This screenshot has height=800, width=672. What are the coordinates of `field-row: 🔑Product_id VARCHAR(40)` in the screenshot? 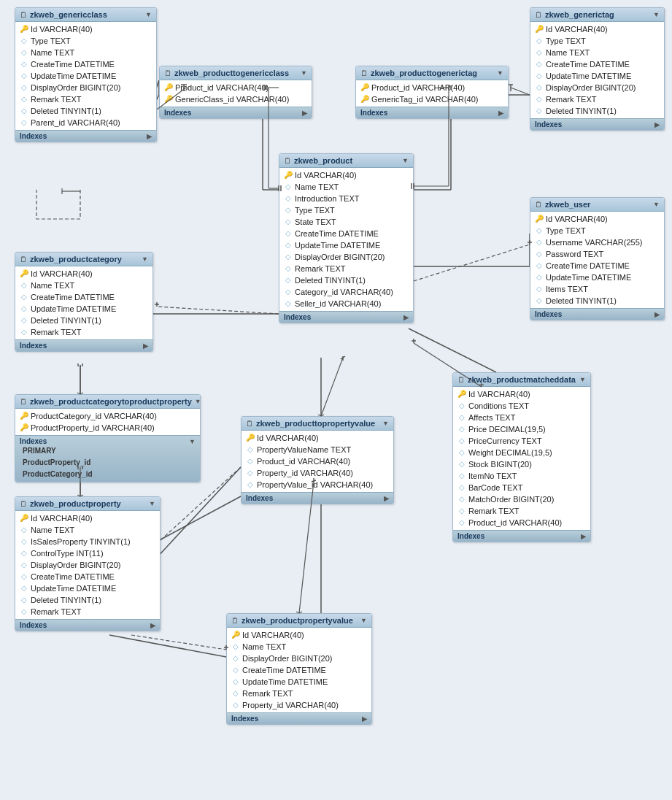 It's located at (432, 88).